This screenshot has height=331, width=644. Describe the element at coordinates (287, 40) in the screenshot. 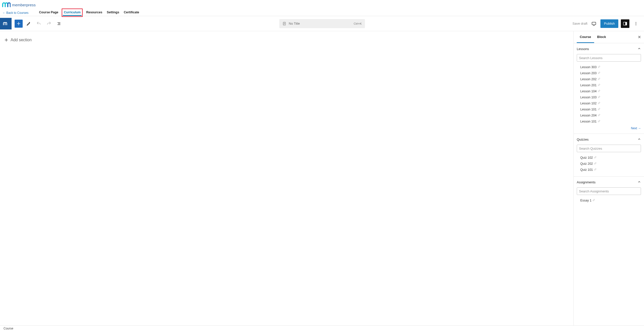

I see `add-section-button: Add section` at that location.